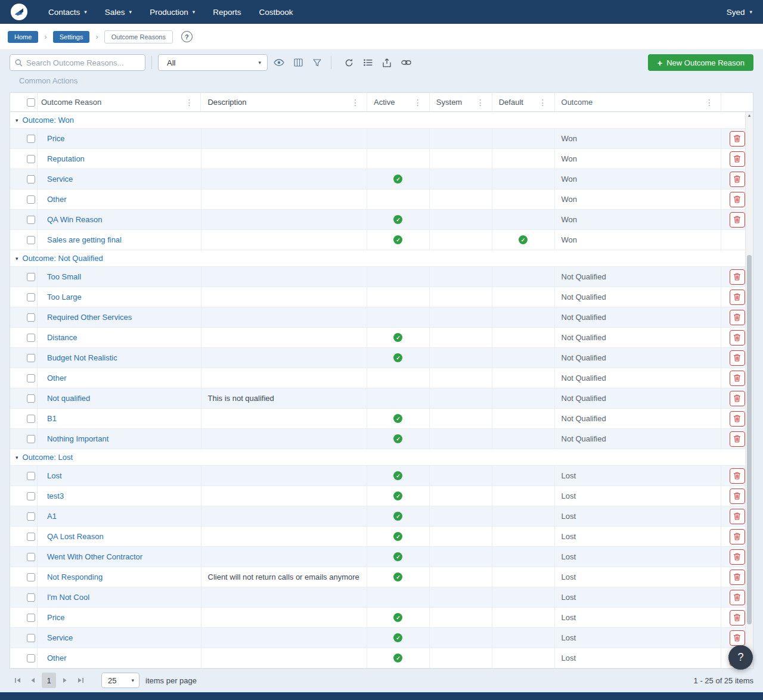 This screenshot has width=763, height=700. I want to click on current-page-button: 1, so click(49, 680).